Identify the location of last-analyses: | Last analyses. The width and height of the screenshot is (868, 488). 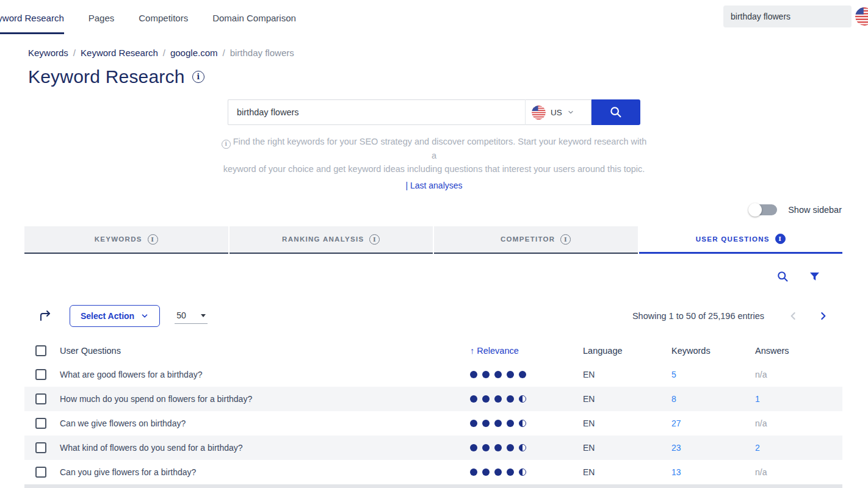
(434, 185).